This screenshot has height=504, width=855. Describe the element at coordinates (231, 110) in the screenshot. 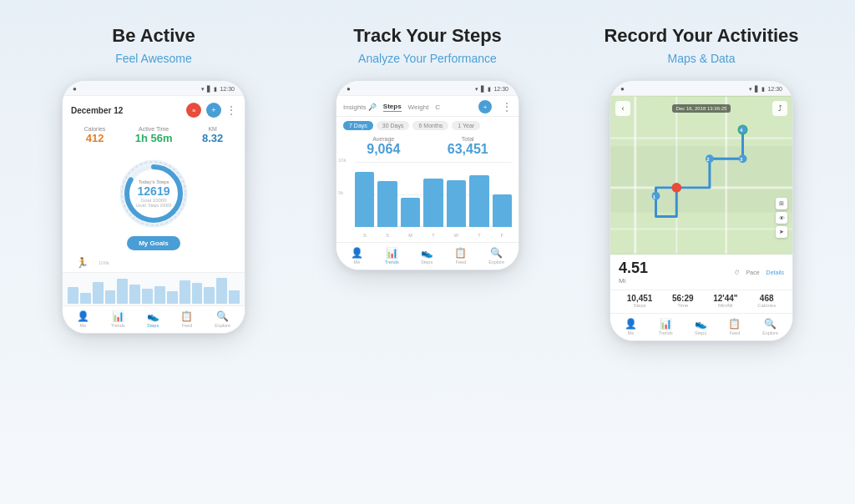

I see `more-icon: ⋮` at that location.